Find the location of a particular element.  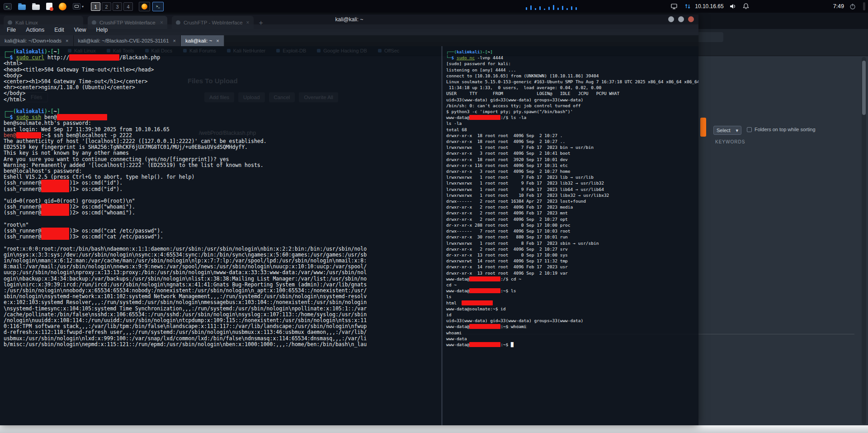

terminal-text: drwxr-xr-x 2 root root 4096 Sep 2 10:27 … is located at coordinates (507, 249).